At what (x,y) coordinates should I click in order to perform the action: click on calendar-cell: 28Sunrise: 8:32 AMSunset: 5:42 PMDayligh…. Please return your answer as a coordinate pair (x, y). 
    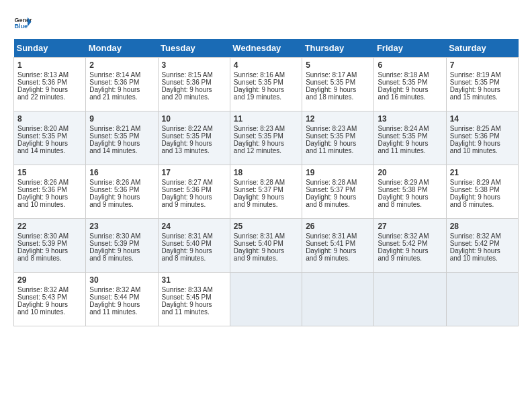
    Looking at the image, I should click on (482, 246).